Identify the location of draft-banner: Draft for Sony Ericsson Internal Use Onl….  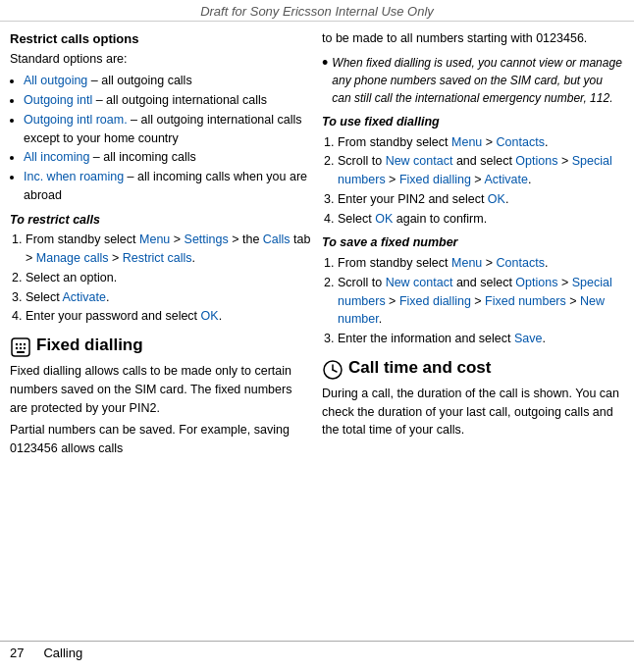
(317, 11).